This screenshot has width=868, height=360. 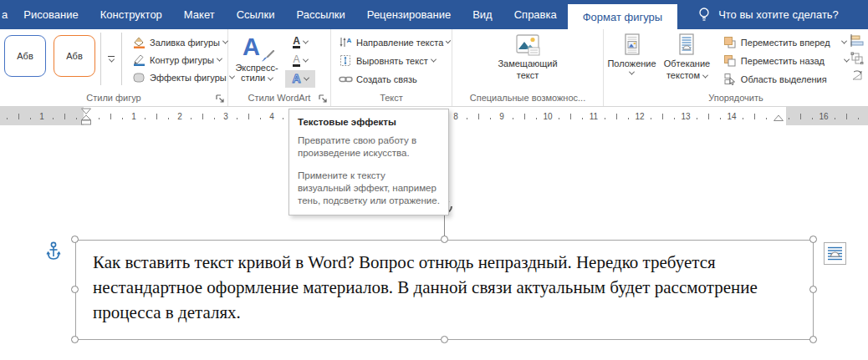 What do you see at coordinates (226, 117) in the screenshot?
I see `ruler-number: 3` at bounding box center [226, 117].